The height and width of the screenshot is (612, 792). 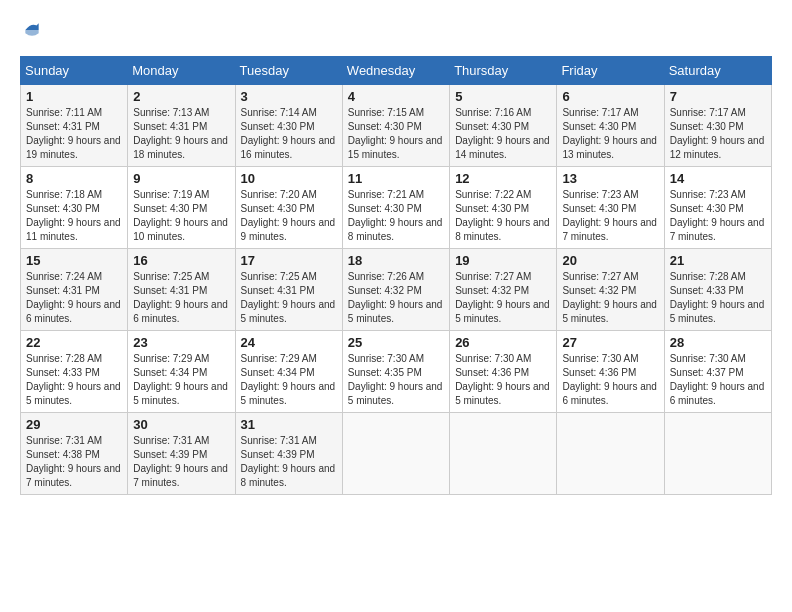 I want to click on calendar-cell: 14Sunrise: 7:23 AMSunset: 4:30 PMDayligh…, so click(x=718, y=208).